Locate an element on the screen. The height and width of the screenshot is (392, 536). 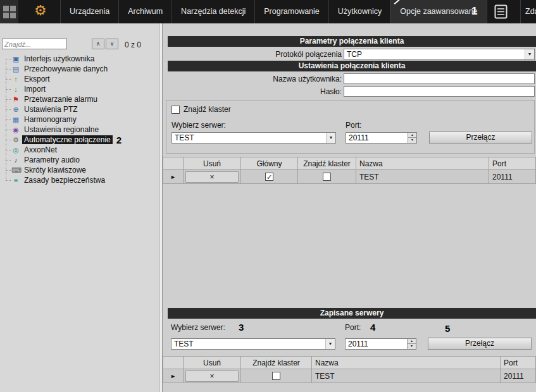
settings-tree: ▣ Interfejs użytkownika ▤ Przechowywanie… is located at coordinates (80, 119).